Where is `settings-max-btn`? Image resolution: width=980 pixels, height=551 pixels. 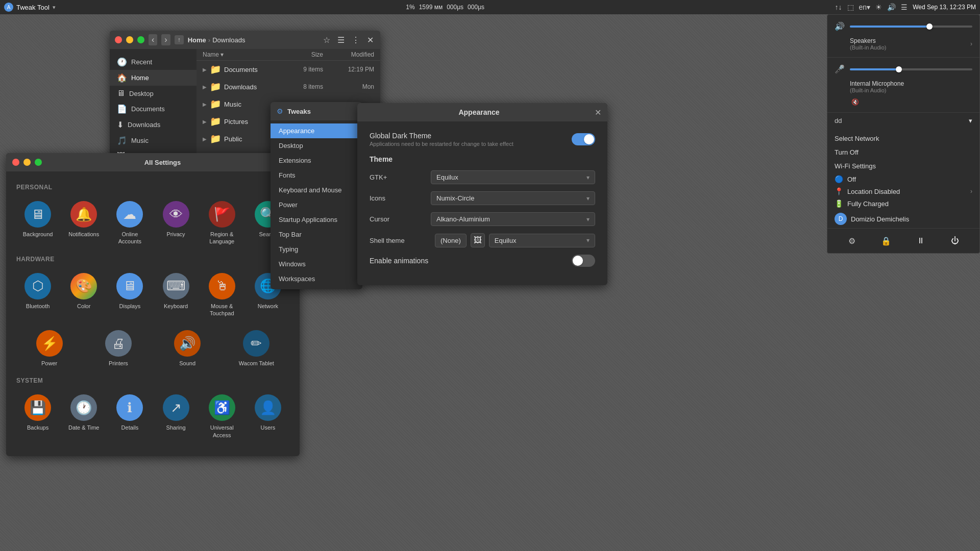 settings-max-btn is located at coordinates (38, 162).